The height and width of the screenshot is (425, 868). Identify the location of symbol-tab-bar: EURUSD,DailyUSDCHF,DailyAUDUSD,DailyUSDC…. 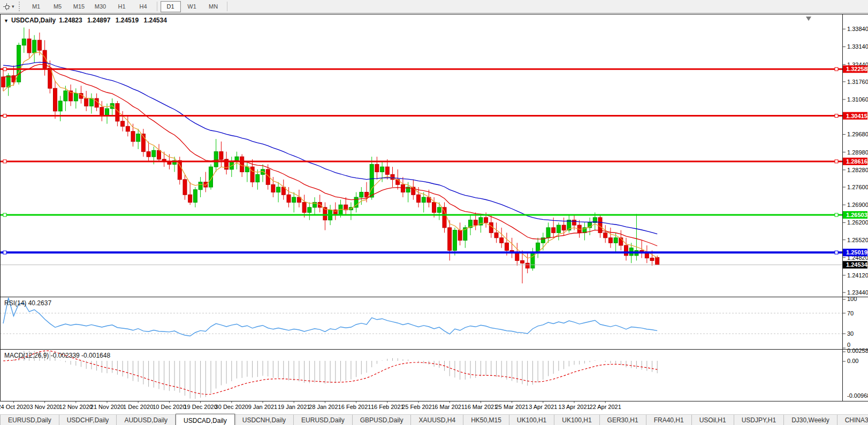
(434, 420).